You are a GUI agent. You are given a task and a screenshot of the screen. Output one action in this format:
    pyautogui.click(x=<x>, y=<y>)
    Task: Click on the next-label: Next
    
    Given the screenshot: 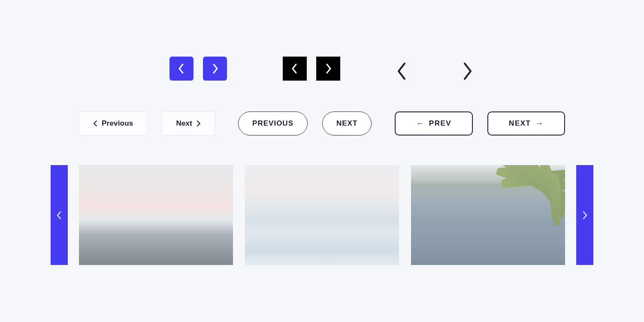 What is the action you would take?
    pyautogui.click(x=184, y=123)
    